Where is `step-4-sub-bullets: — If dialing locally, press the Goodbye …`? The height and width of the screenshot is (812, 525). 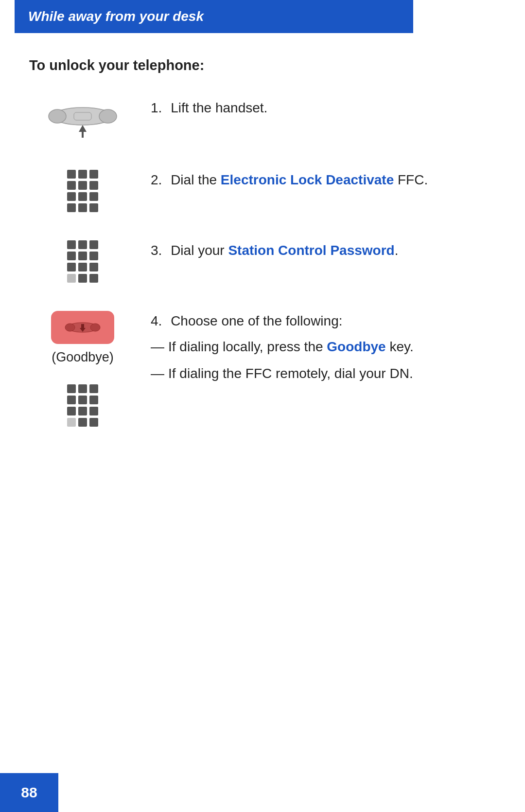
step-4-sub-bullets: — If dialing locally, press the Goodbye … is located at coordinates (323, 360).